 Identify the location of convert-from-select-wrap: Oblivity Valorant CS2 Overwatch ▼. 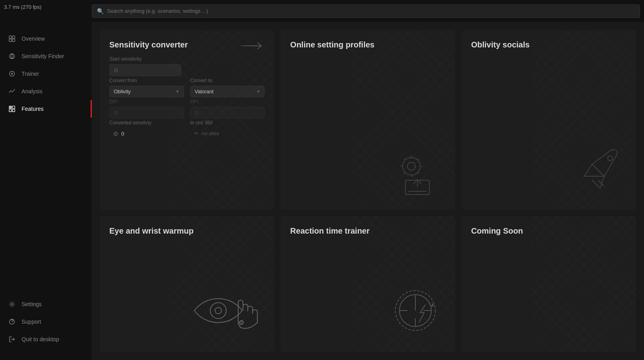
(147, 92).